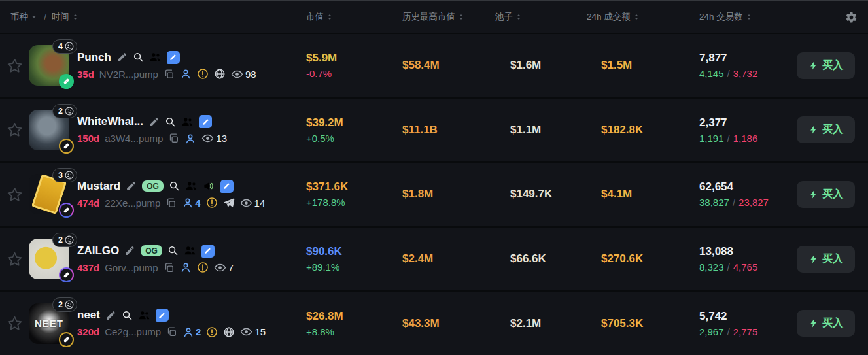 Image resolution: width=868 pixels, height=355 pixels. What do you see at coordinates (98, 251) in the screenshot?
I see `token-name: ZAILGO` at bounding box center [98, 251].